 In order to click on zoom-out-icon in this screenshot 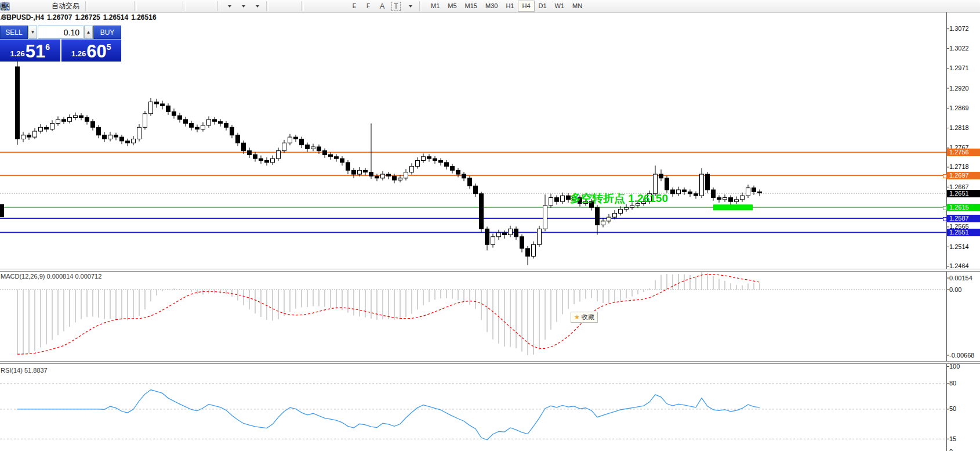, I will do `click(159, 6)`.